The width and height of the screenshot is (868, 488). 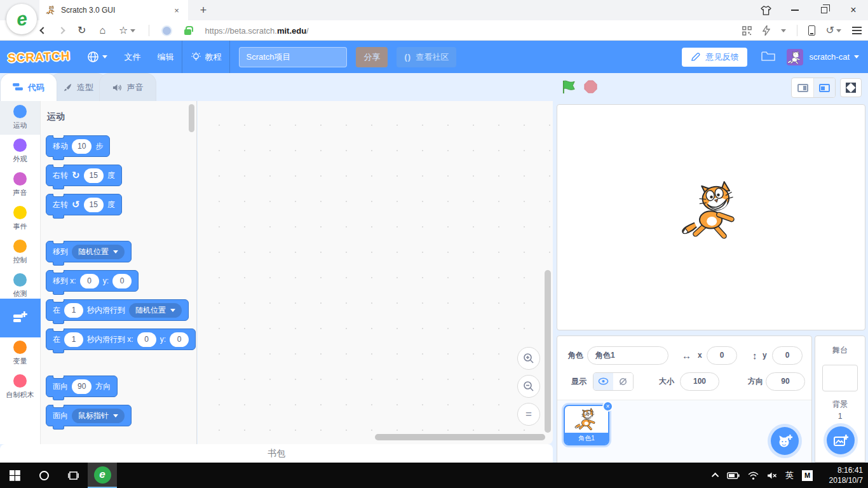 What do you see at coordinates (722, 356) in the screenshot?
I see `sprite-x-input` at bounding box center [722, 356].